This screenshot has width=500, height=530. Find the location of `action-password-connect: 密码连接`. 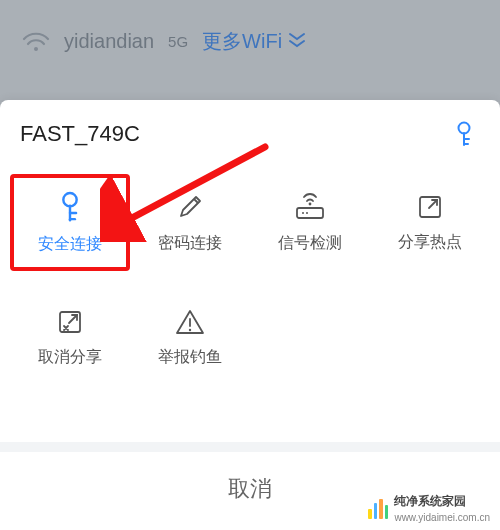

action-password-connect: 密码连接 is located at coordinates (190, 222).